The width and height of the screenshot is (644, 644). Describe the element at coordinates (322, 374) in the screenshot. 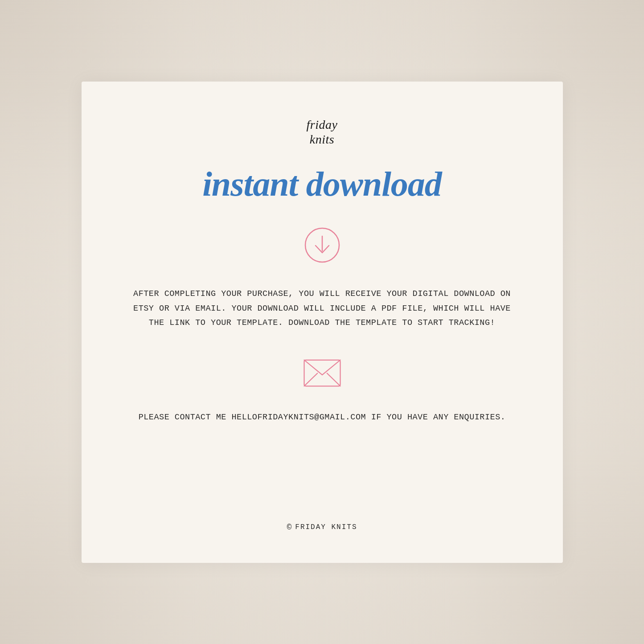

I see `email-icon-wrapper` at that location.